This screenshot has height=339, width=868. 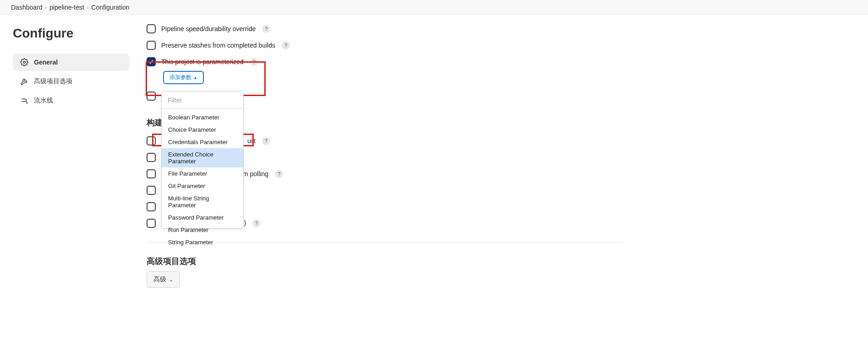 What do you see at coordinates (202, 142) in the screenshot?
I see `dropdown-item: Credentials Parameter` at bounding box center [202, 142].